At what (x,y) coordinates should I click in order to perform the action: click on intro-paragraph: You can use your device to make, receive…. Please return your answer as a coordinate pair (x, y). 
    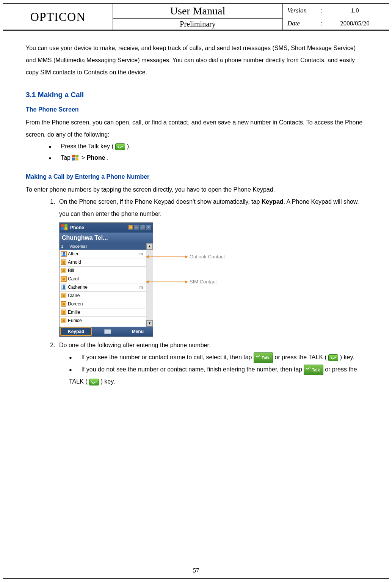
    Looking at the image, I should click on (196, 60).